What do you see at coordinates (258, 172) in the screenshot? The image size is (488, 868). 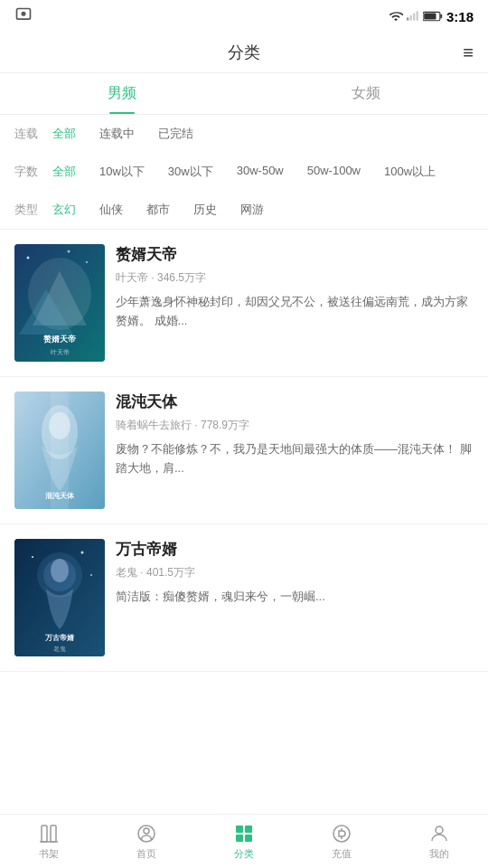 I see `filter-options-wordcount: 全部 10w以下 30w以下 30w-50w 50w-100w 100w以上` at bounding box center [258, 172].